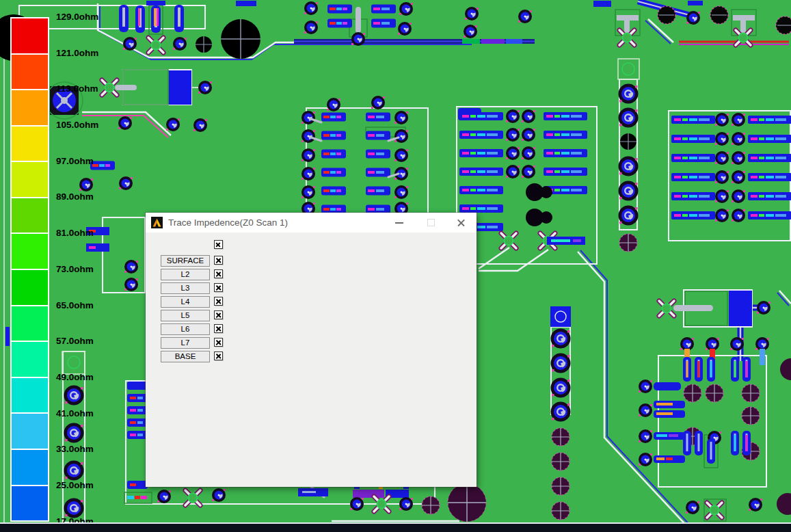 Image resolution: width=791 pixels, height=532 pixels. I want to click on layer-checkbox-l7, so click(219, 342).